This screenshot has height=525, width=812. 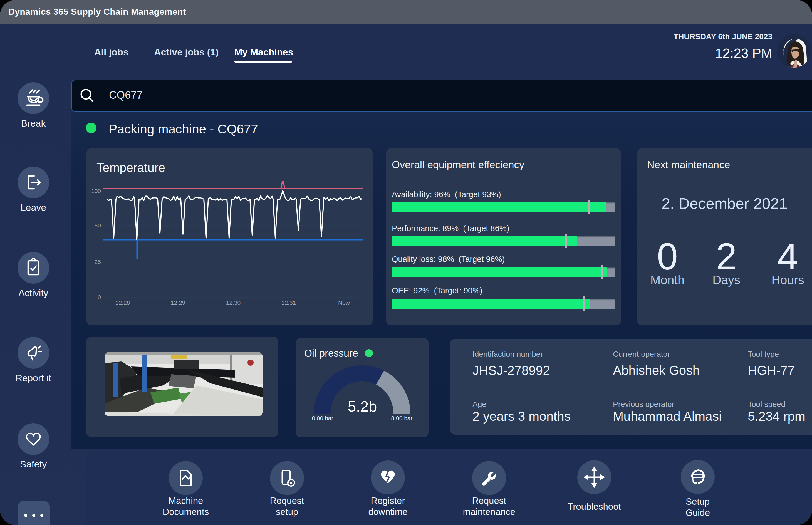 I want to click on svg-text: 100, so click(x=96, y=191).